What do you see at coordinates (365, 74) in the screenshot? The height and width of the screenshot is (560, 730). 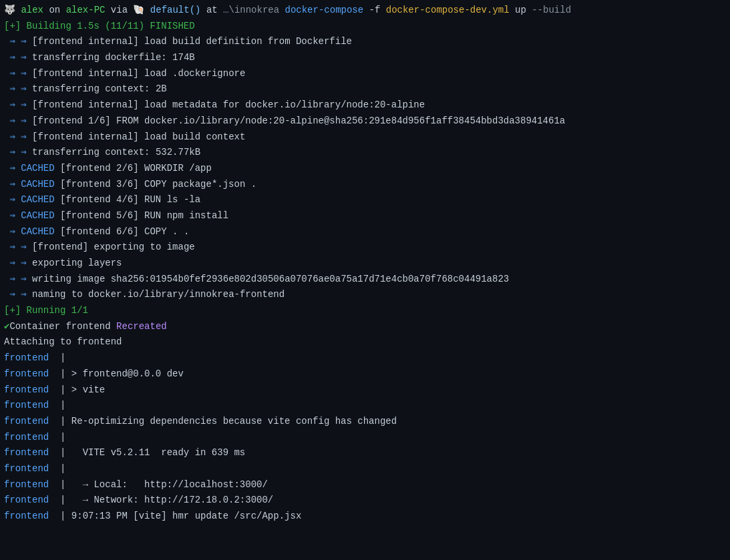 I see `log-line: ⇒ ⇒ [frontend internal] load .dockerigno…` at bounding box center [365, 74].